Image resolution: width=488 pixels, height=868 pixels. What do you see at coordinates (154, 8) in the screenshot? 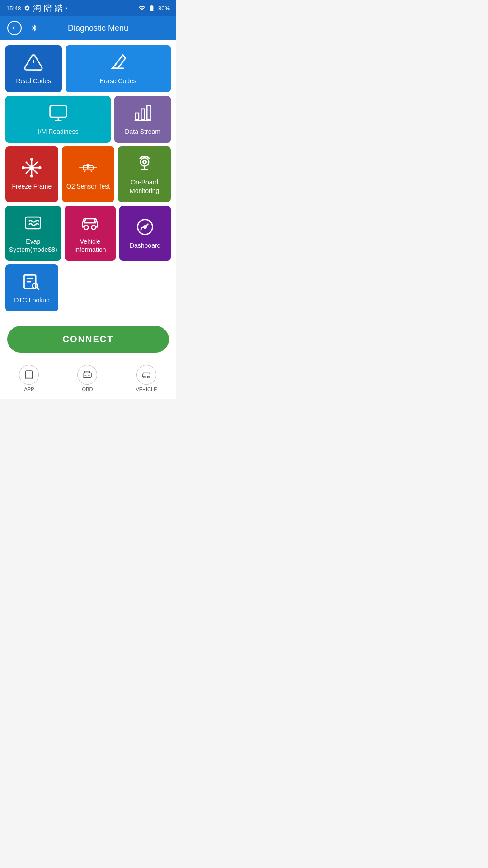
I see `status-right: 80%` at bounding box center [154, 8].